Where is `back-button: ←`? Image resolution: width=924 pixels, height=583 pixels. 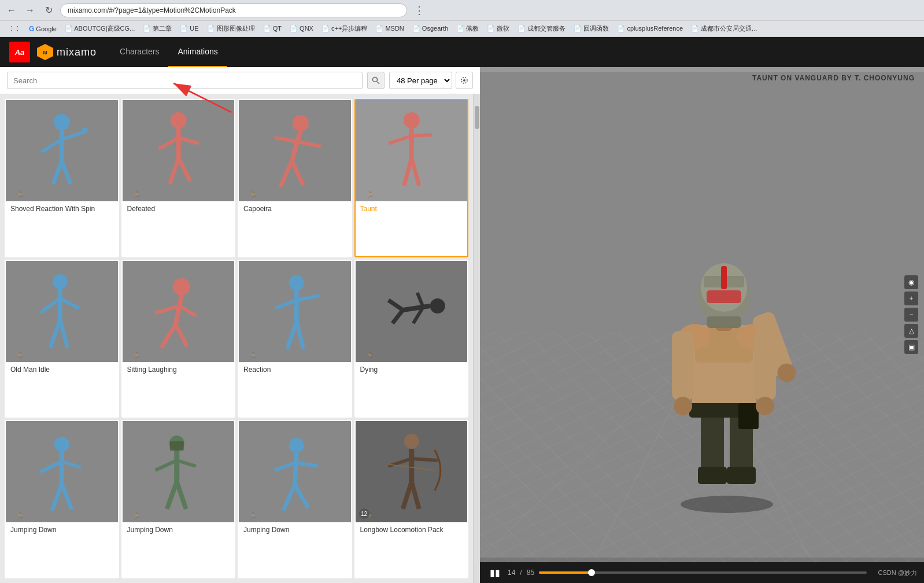
back-button: ← is located at coordinates (12, 10).